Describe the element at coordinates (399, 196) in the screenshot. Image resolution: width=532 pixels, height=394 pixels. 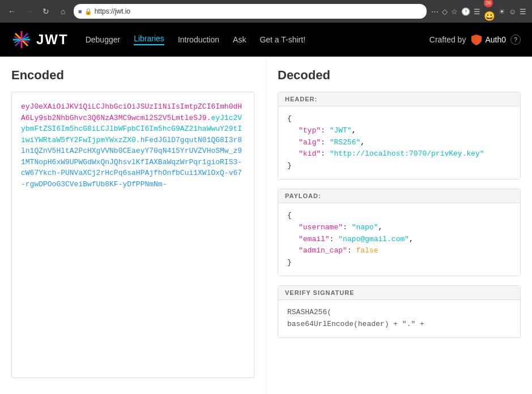
I see `payload-section-label: PAYLOAD:` at that location.